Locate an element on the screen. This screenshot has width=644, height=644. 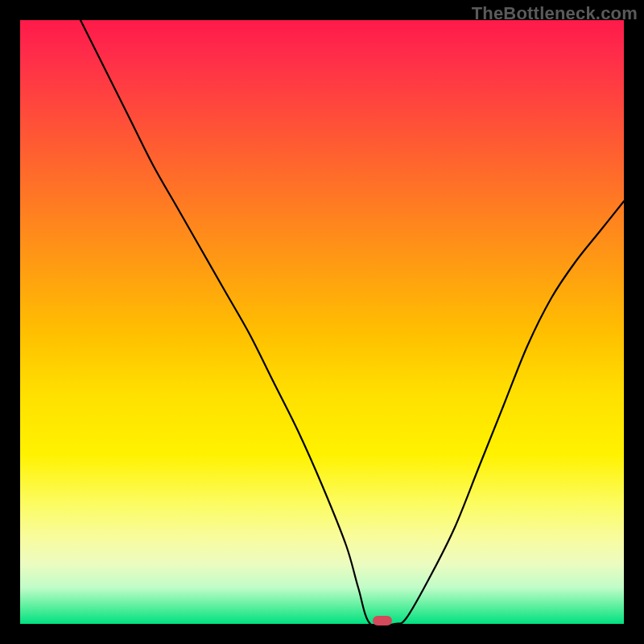
min-marker is located at coordinates (382, 621).